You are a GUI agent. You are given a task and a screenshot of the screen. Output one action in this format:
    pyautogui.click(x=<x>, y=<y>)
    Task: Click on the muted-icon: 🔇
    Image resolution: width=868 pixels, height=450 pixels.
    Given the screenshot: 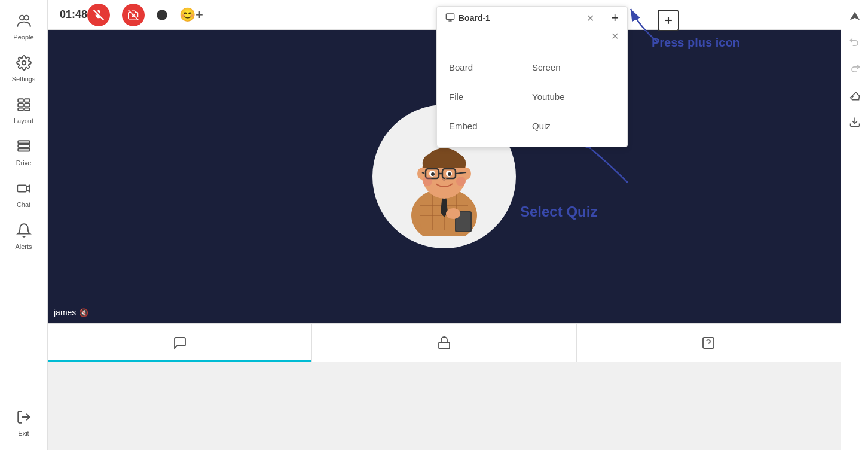 What is the action you would take?
    pyautogui.click(x=84, y=312)
    